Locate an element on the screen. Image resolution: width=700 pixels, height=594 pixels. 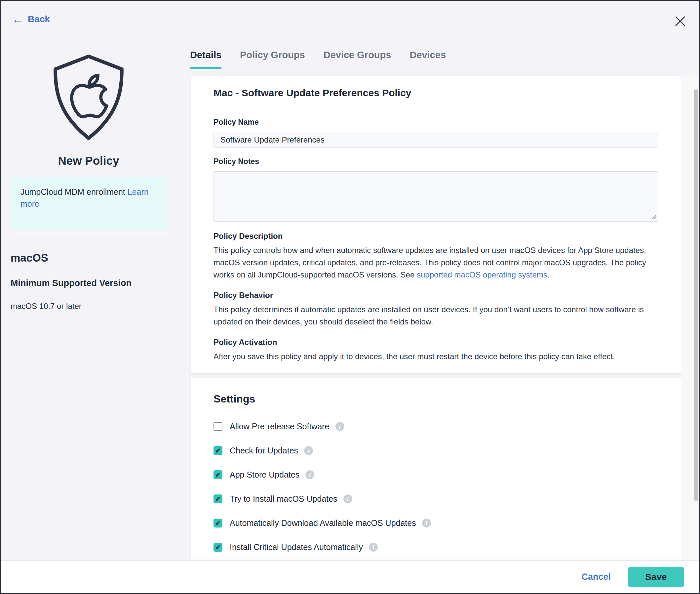
policy-description-text: This policy controls how and when automa… is located at coordinates (436, 263).